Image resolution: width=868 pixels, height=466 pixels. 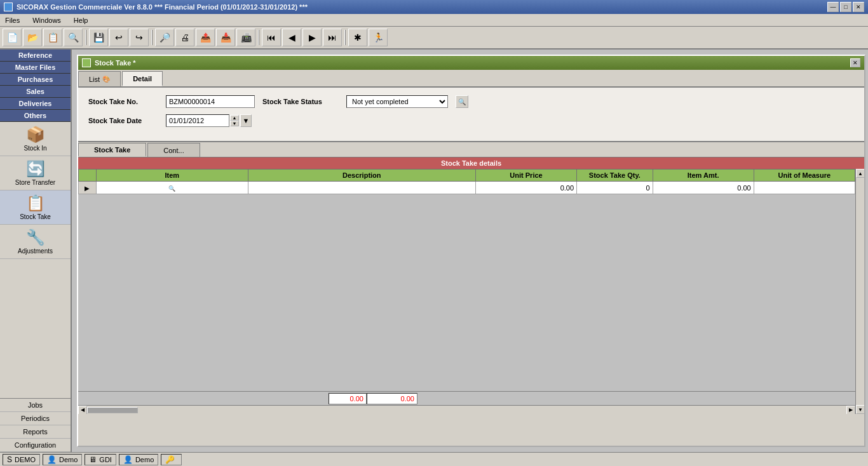 I want to click on stock-take-status-label: Stock Take Status, so click(x=301, y=102).